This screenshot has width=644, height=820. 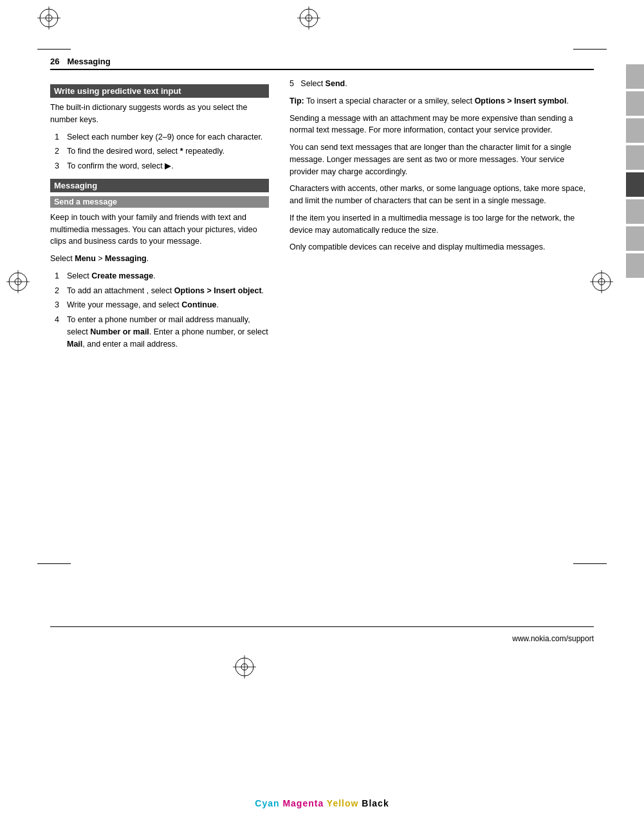 I want to click on header-bar: 26 Messaging, so click(x=322, y=63).